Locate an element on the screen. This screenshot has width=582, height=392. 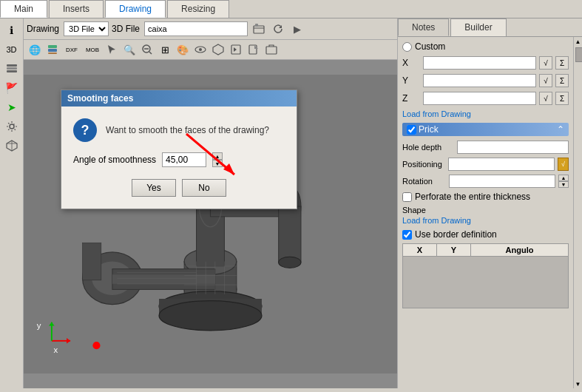
z-sqrt-btn: √ is located at coordinates (546, 98).